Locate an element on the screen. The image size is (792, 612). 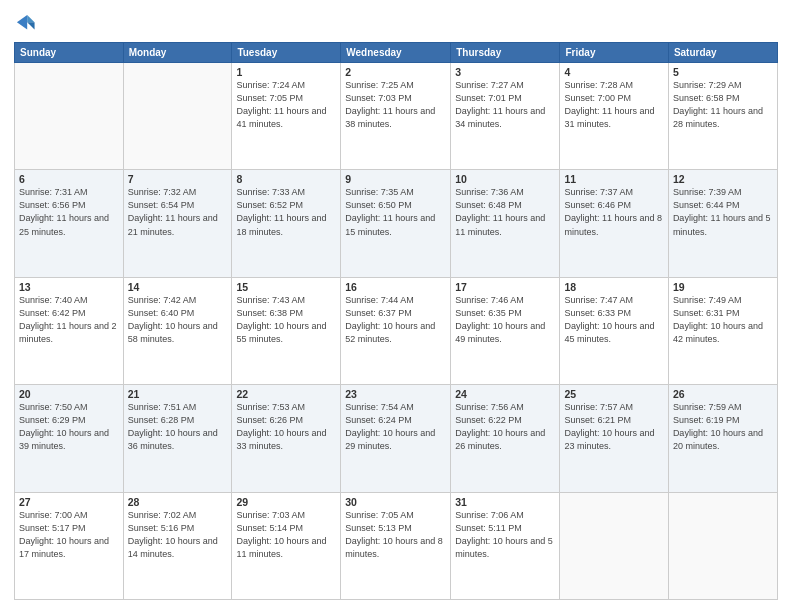
calendar-cell: 17Sunrise: 7:46 AM Sunset: 6:35 PM Dayli… is located at coordinates (506, 330).